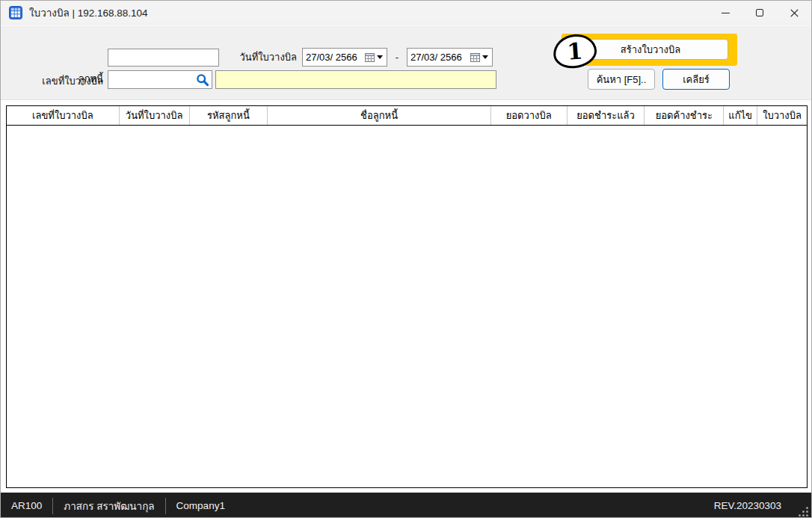 The width and height of the screenshot is (812, 518). Describe the element at coordinates (88, 13) in the screenshot. I see `window-title: ใบวางบิล | 192.168.88.104` at that location.